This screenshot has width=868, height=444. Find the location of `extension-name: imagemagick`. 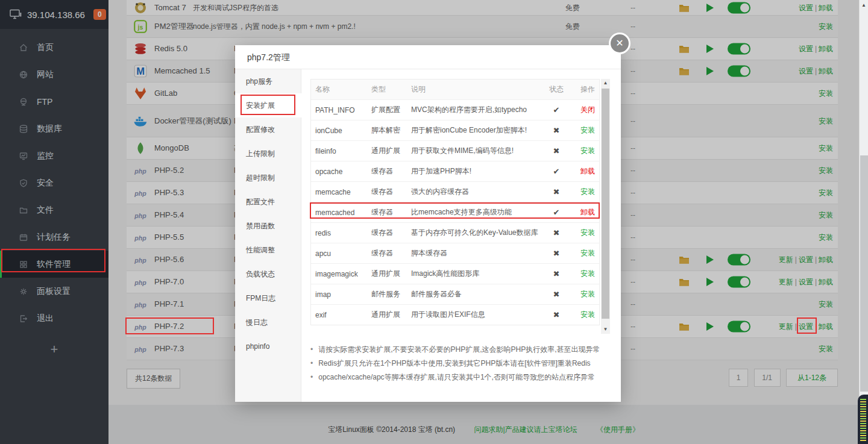

extension-name: imagemagick is located at coordinates (341, 274).